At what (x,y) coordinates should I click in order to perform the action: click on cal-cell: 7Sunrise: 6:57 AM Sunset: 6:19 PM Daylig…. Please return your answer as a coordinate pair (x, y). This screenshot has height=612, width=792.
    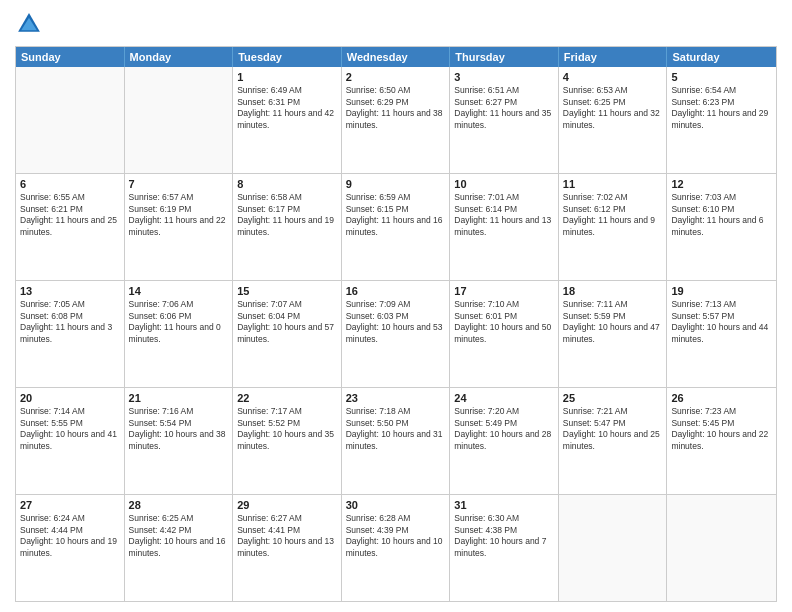
    Looking at the image, I should click on (180, 227).